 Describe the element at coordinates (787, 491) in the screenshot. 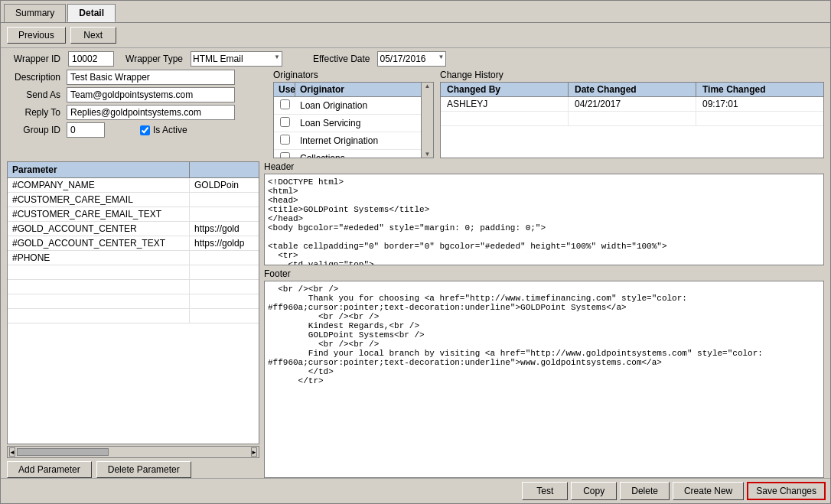

I see `save-changes-button: Save Changes` at that location.